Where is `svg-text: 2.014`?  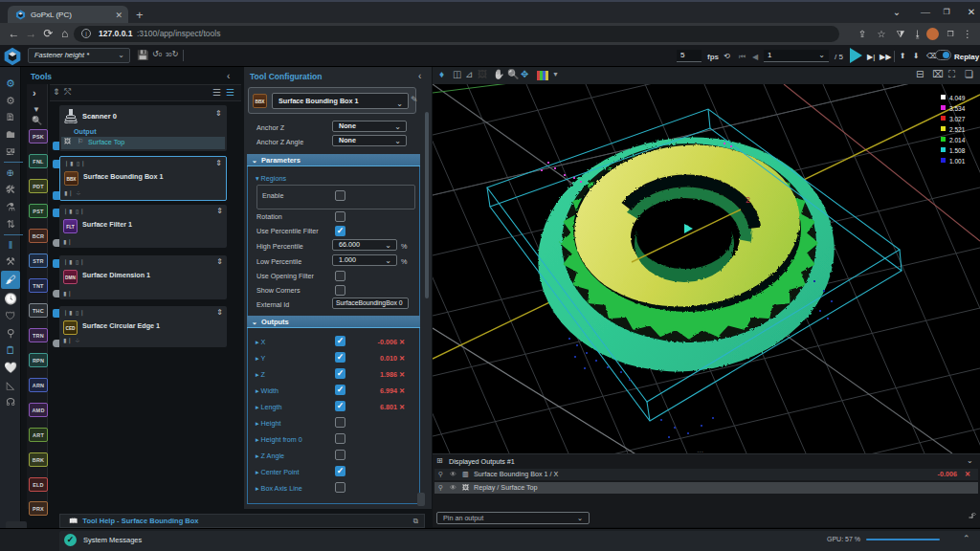
svg-text: 2.014 is located at coordinates (957, 140).